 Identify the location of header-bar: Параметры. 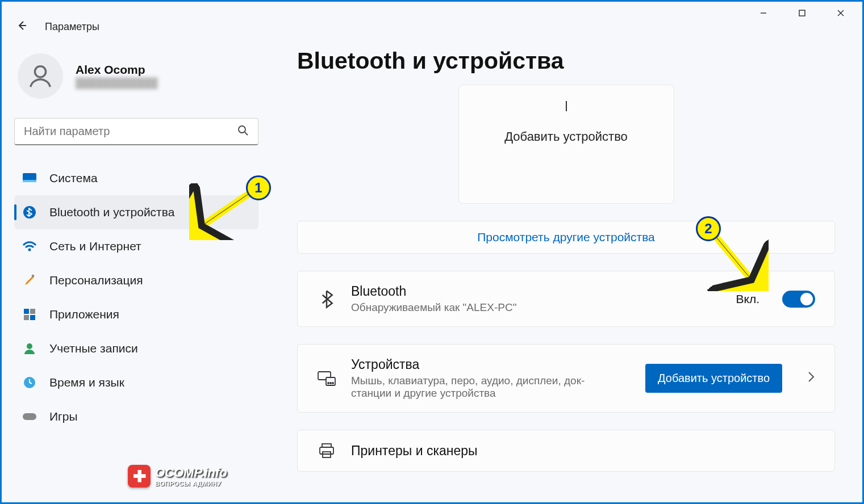
(432, 27).